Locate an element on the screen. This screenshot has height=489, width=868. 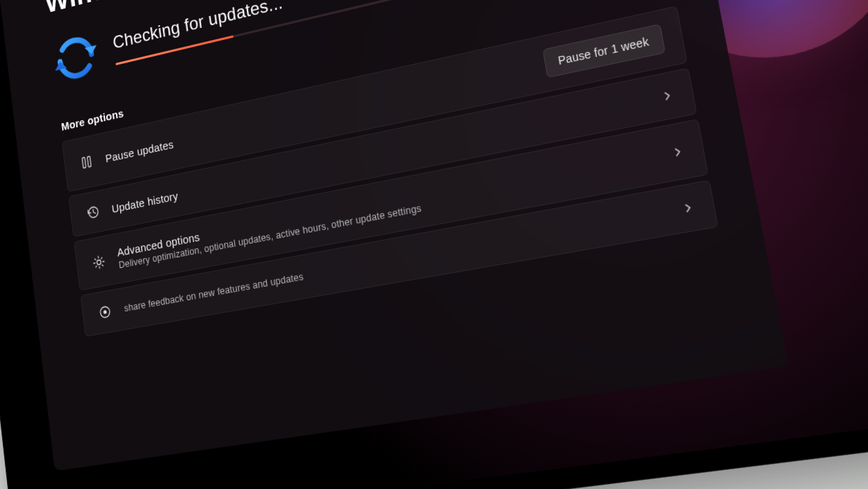
pause-icon is located at coordinates (87, 162).